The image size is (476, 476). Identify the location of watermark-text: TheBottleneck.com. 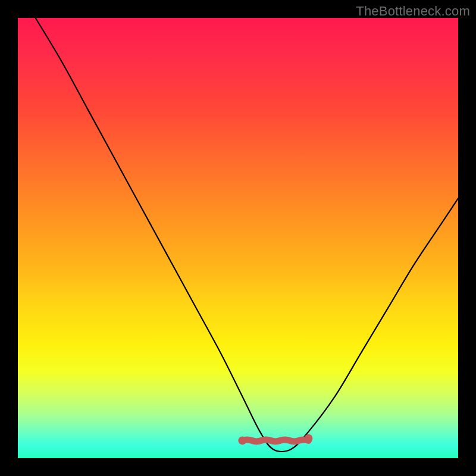
(413, 11).